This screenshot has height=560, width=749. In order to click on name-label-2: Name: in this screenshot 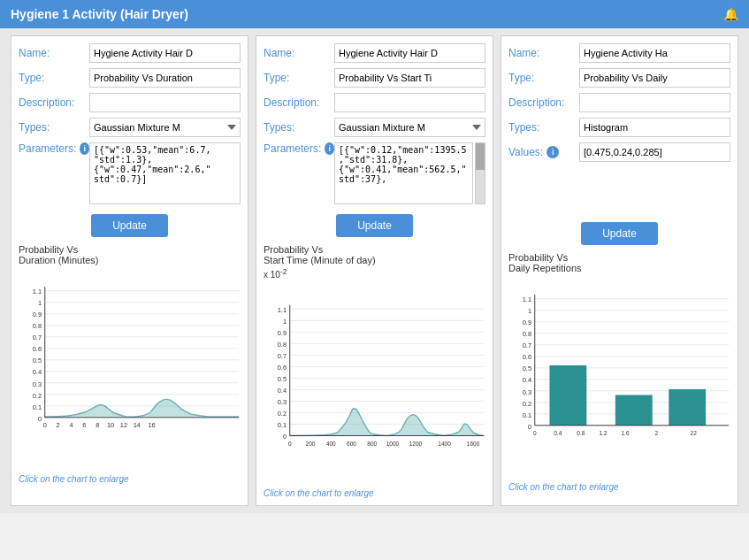, I will do `click(299, 53)`.